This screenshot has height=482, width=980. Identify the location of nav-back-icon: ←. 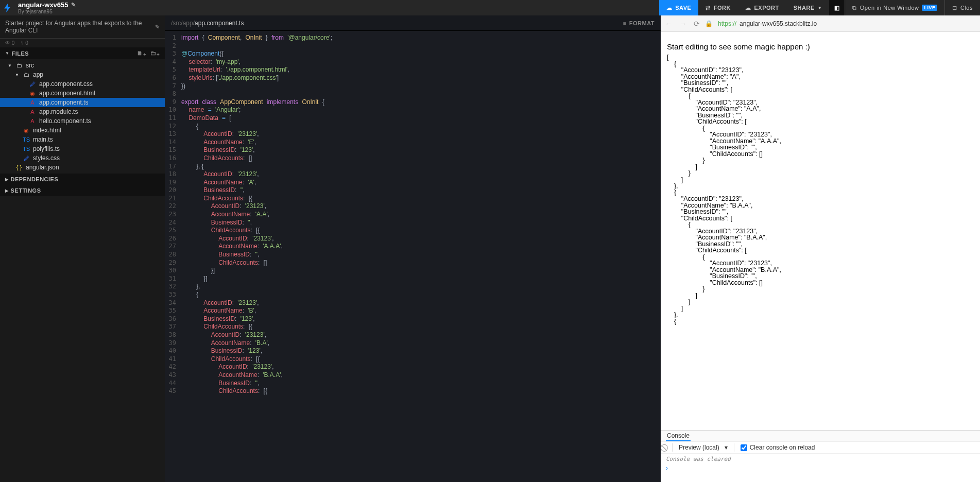
(668, 24).